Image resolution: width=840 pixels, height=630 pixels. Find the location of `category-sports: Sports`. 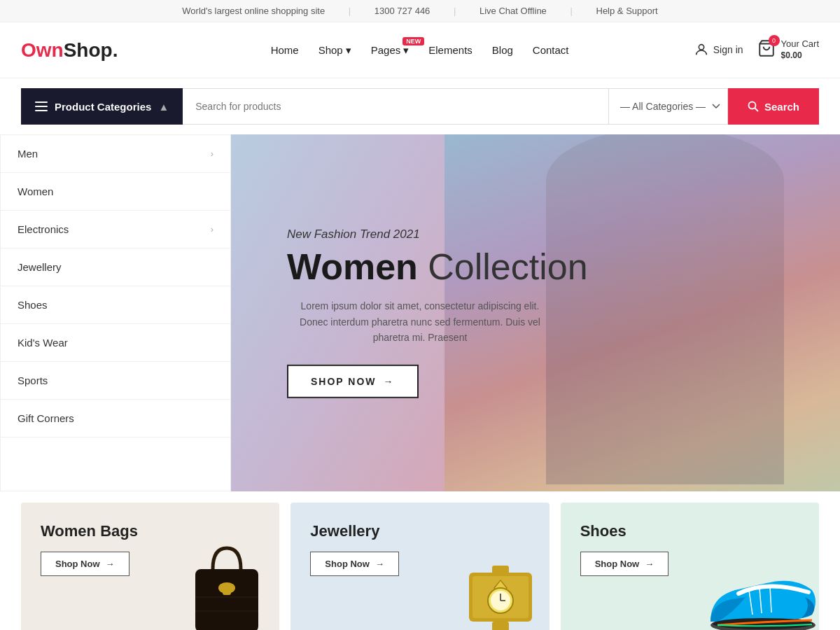

category-sports: Sports is located at coordinates (115, 381).